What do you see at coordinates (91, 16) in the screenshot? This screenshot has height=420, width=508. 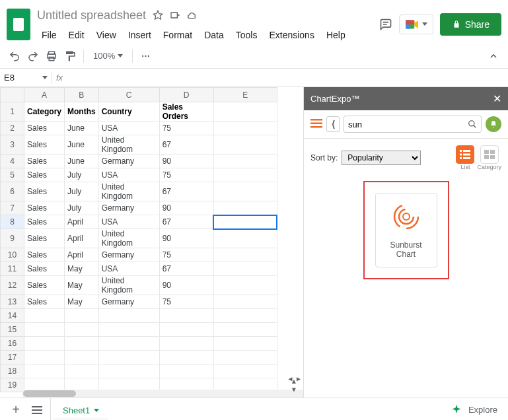 I see `doc-title: Untitled spreadsheet` at bounding box center [91, 16].